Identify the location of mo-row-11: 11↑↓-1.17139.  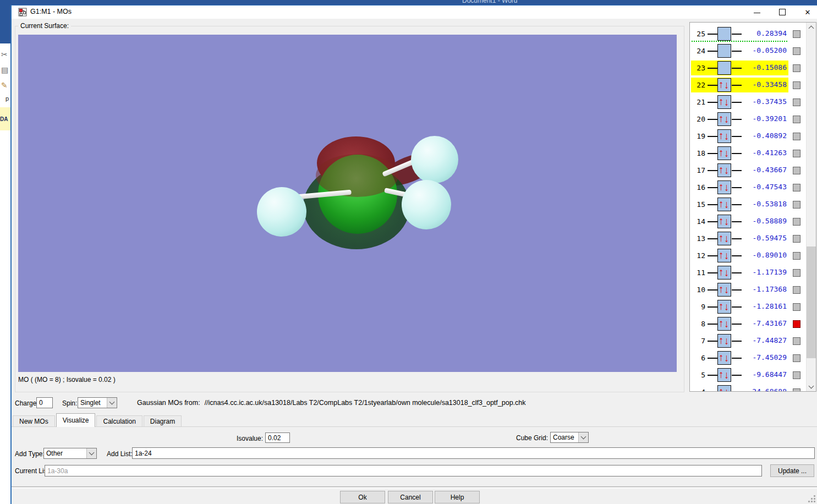
(748, 273).